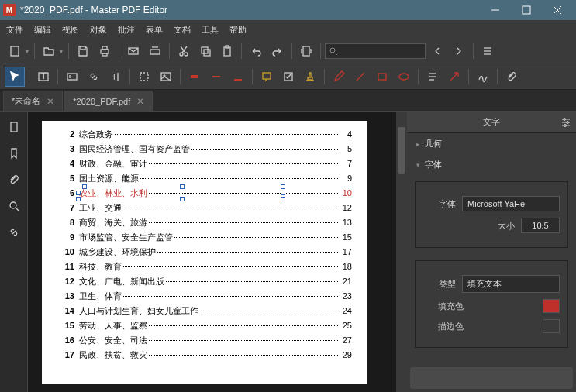  I want to click on menu-批注: 批注, so click(126, 29).